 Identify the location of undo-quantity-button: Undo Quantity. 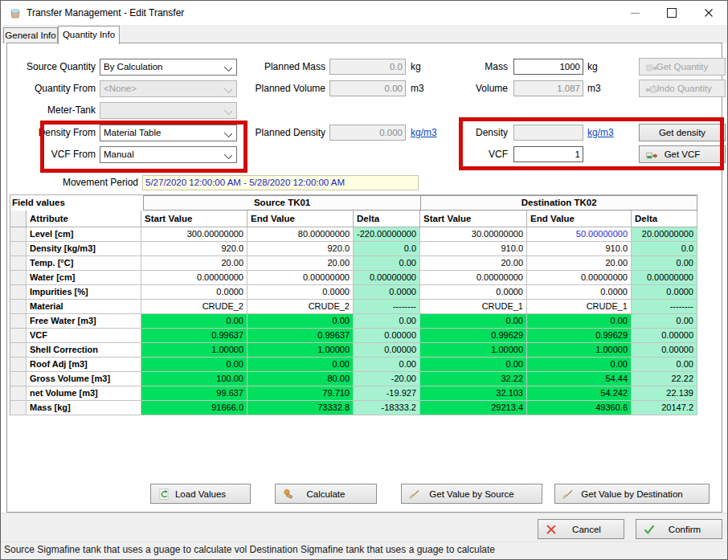
(682, 88).